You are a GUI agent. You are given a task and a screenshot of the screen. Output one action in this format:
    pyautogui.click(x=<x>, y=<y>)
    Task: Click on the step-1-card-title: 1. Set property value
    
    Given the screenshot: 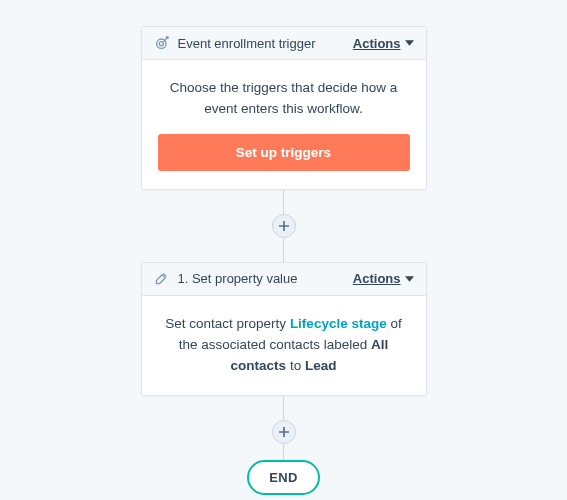 What is the action you would take?
    pyautogui.click(x=238, y=278)
    